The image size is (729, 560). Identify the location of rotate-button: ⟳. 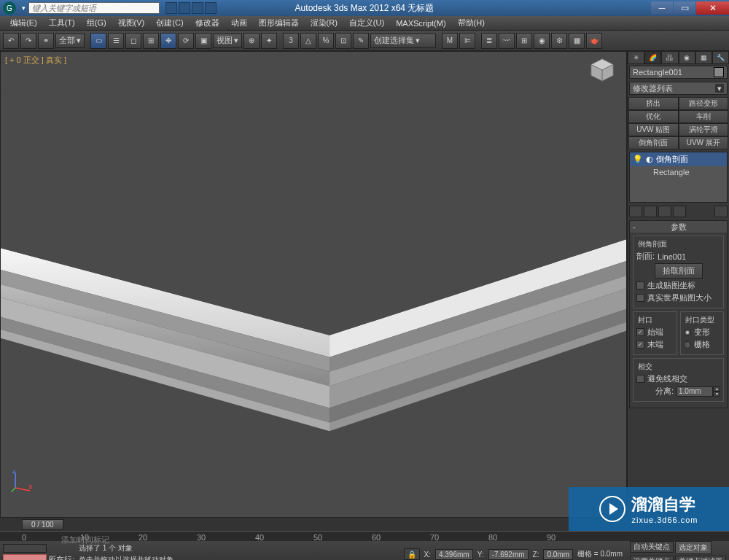
(186, 41).